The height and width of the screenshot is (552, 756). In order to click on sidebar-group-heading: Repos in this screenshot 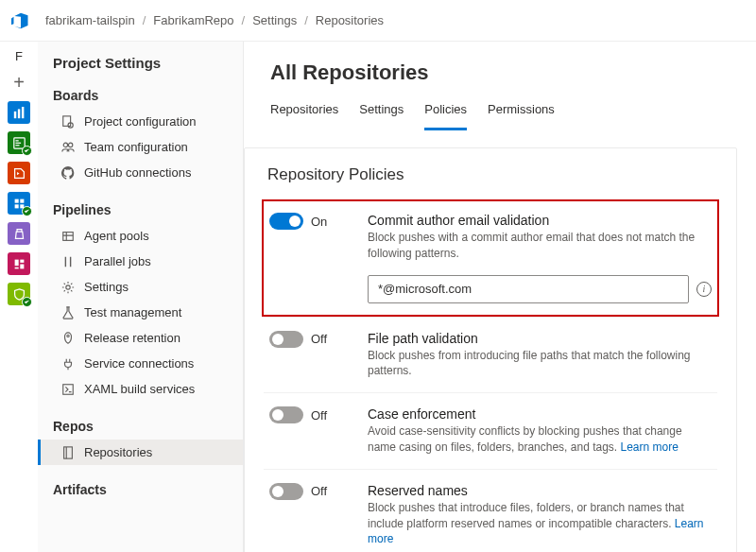, I will do `click(140, 426)`.